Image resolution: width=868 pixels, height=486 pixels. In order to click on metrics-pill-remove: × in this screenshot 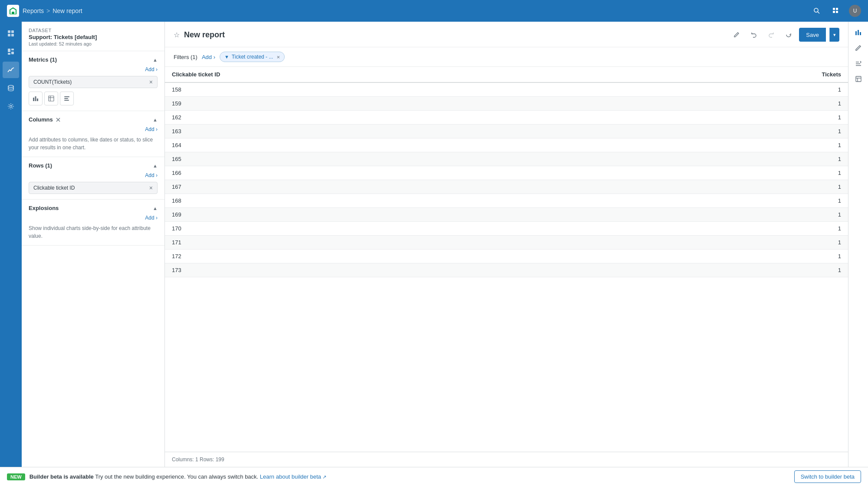, I will do `click(151, 82)`.